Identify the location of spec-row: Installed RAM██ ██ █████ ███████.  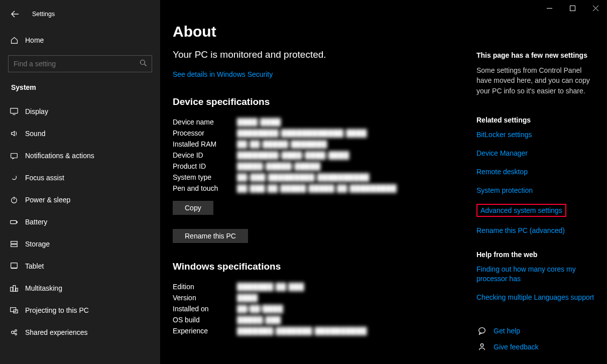
(285, 144).